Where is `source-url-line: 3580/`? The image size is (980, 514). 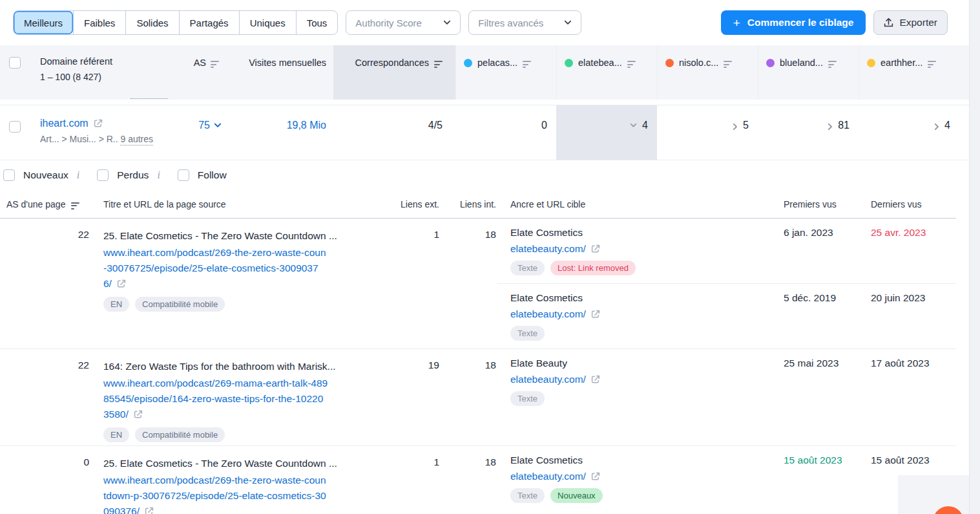 source-url-line: 3580/ is located at coordinates (116, 414).